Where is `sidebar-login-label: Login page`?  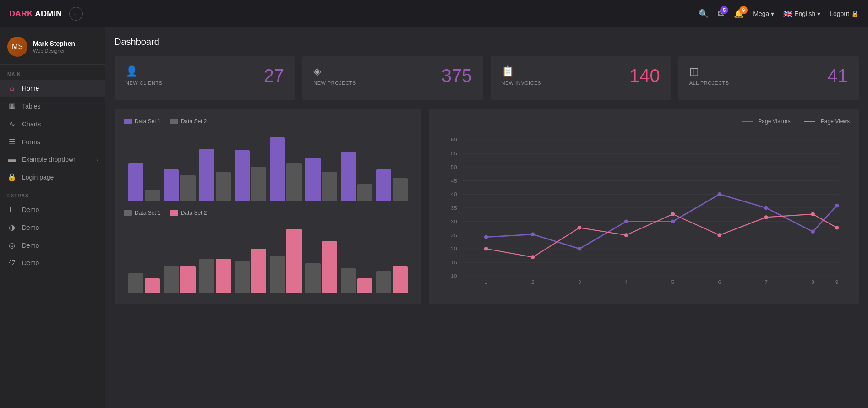 sidebar-login-label: Login page is located at coordinates (60, 177).